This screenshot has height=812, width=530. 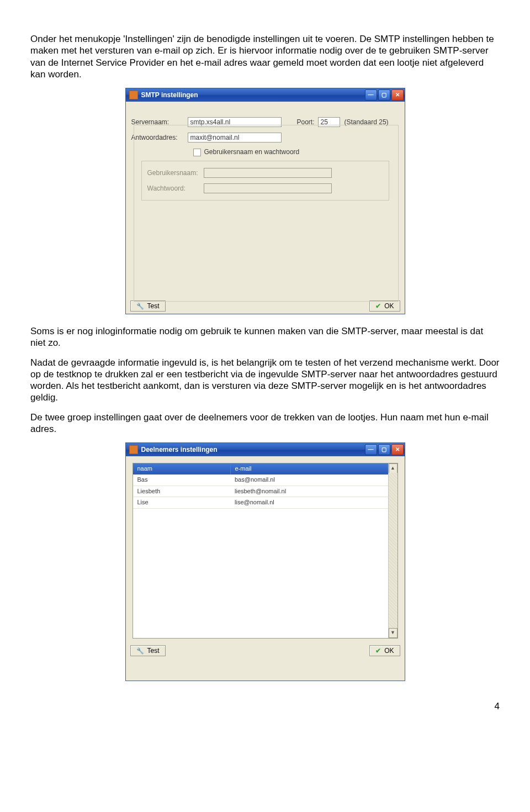 I want to click on page-number: 4, so click(x=497, y=706).